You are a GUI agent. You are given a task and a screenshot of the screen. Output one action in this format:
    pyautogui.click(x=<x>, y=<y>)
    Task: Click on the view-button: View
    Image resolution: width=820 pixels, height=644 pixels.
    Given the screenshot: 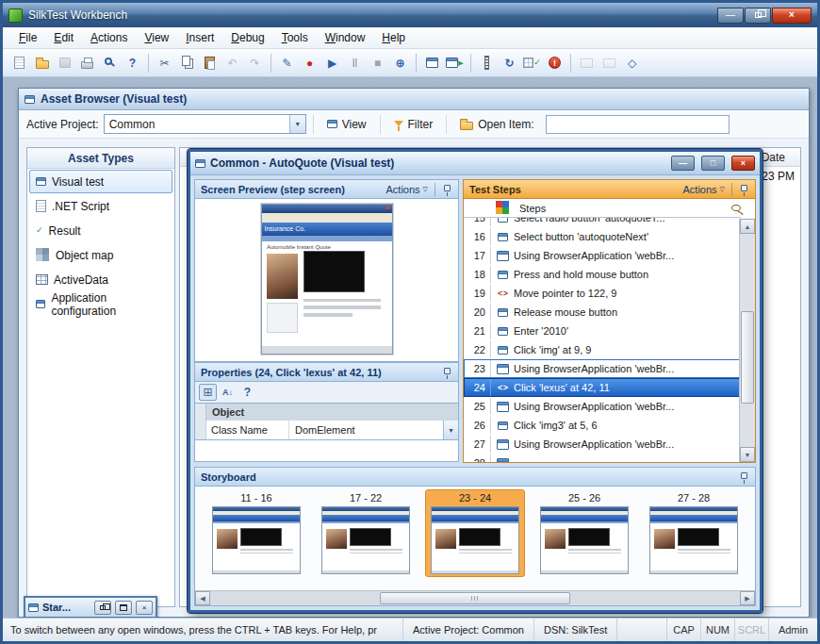 What is the action you would take?
    pyautogui.click(x=347, y=124)
    